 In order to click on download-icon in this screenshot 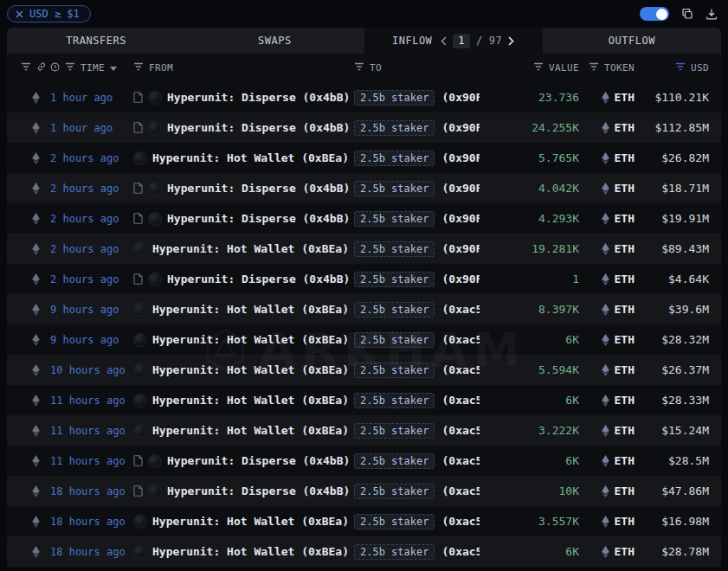, I will do `click(712, 14)`.